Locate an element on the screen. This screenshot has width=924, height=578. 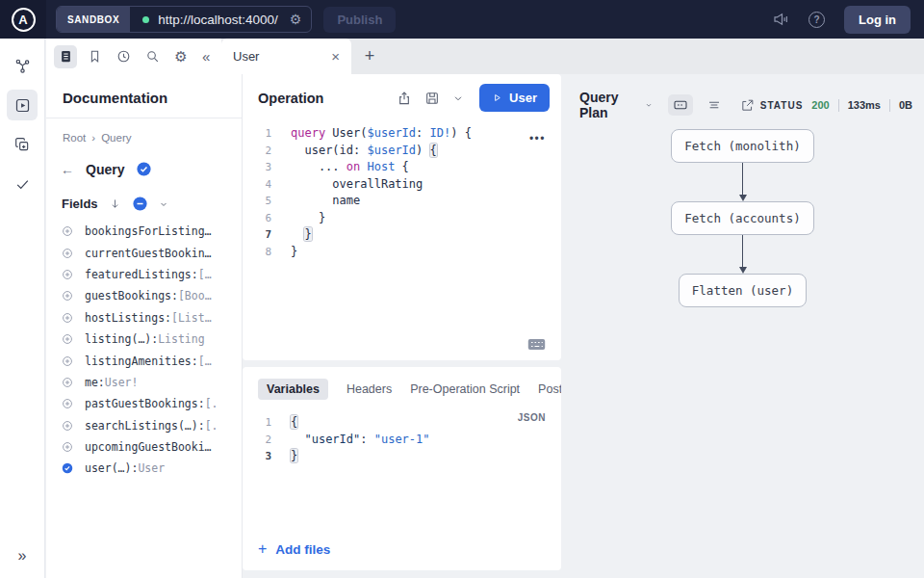
documentation-title: Documentation is located at coordinates (144, 96).